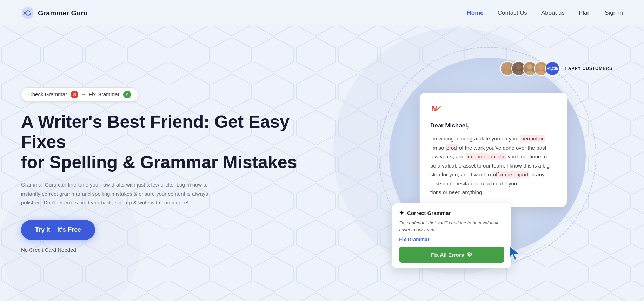  Describe the element at coordinates (322, 13) in the screenshot. I see `navbar: Grammar Guru Home Contact Us About us Pl…` at that location.